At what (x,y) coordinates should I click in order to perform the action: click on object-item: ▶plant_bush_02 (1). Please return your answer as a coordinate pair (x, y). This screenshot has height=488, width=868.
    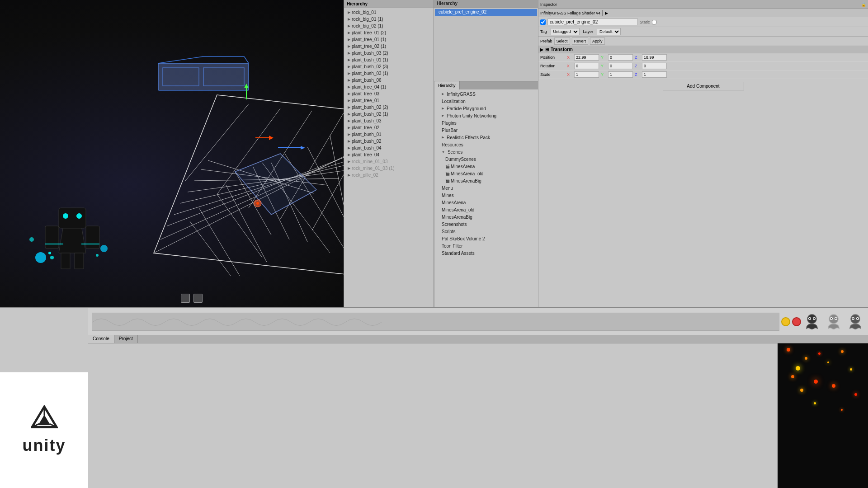
    Looking at the image, I should click on (389, 114).